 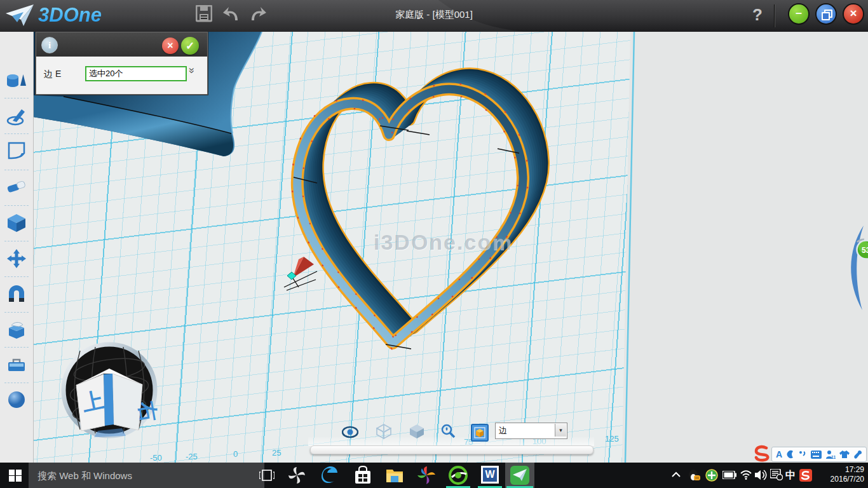 I want to click on tray-360-icon, so click(x=712, y=475).